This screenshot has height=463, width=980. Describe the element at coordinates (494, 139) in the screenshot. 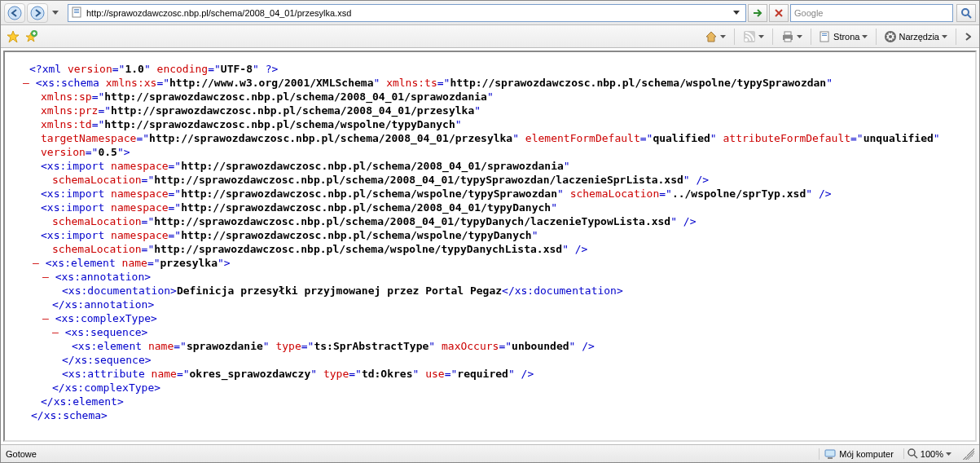

I see `xml-line: targetNamespace="http://sprawozdawczosc.…` at that location.